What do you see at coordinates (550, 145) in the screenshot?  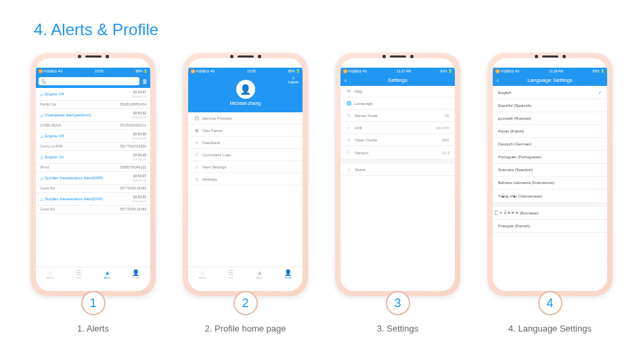 I see `language-row: Deutsch (German)` at bounding box center [550, 145].